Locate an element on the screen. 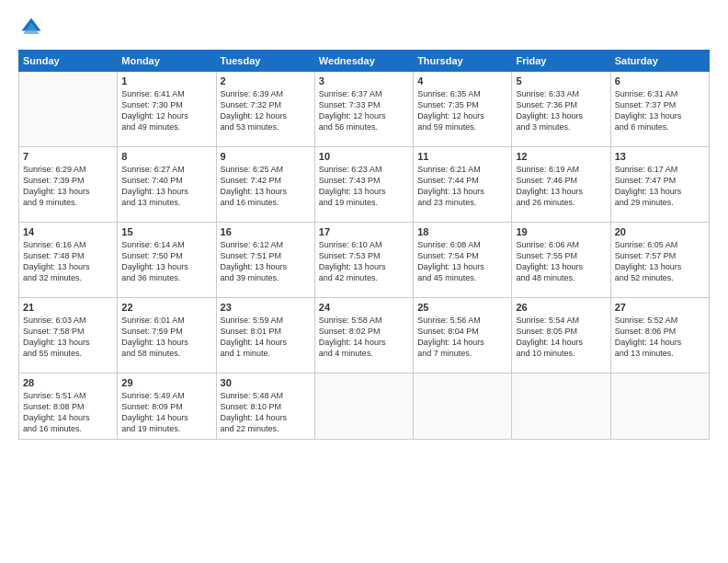  day-cell: 26Sunrise: 5:54 AM Sunset: 8:05 PM Dayli… is located at coordinates (561, 336).